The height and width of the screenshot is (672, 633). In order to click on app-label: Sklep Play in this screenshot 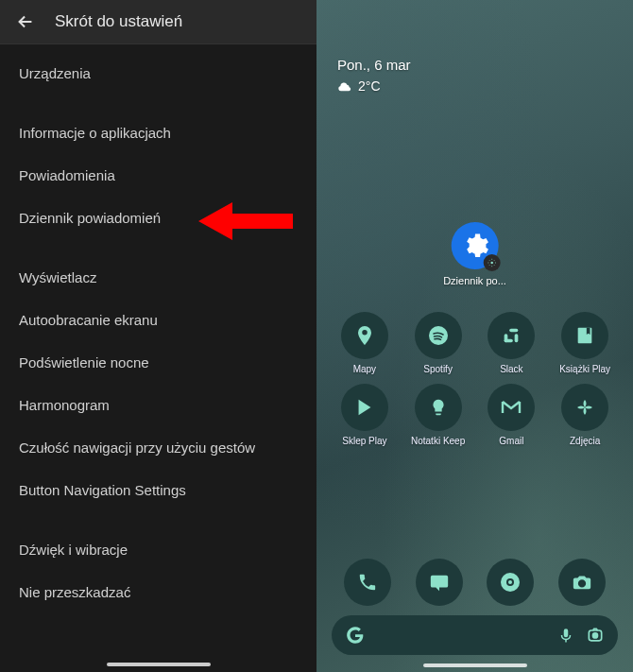, I will do `click(365, 440)`.